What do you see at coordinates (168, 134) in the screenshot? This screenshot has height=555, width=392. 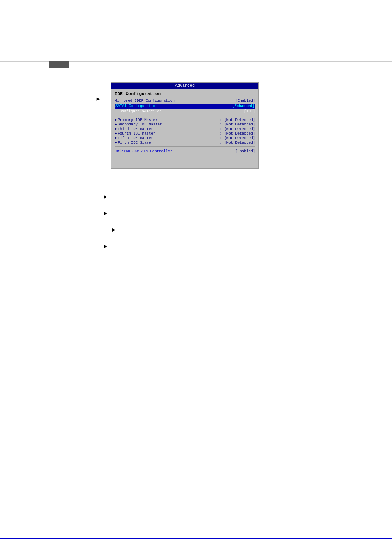 I see `device-label-3: Fourth IDE Master` at bounding box center [168, 134].